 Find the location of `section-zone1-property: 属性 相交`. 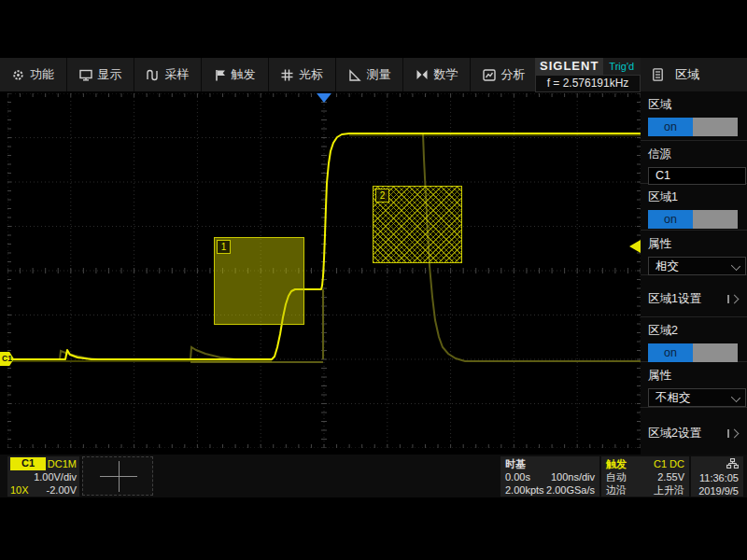

section-zone1-property: 属性 相交 is located at coordinates (694, 253).